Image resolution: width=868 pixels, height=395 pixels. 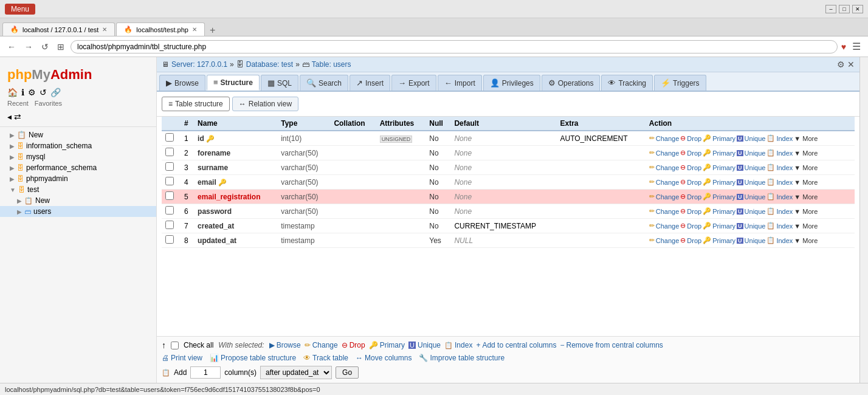 What do you see at coordinates (354, 345) in the screenshot?
I see `action-drop-btn: ⊖ Drop` at bounding box center [354, 345].